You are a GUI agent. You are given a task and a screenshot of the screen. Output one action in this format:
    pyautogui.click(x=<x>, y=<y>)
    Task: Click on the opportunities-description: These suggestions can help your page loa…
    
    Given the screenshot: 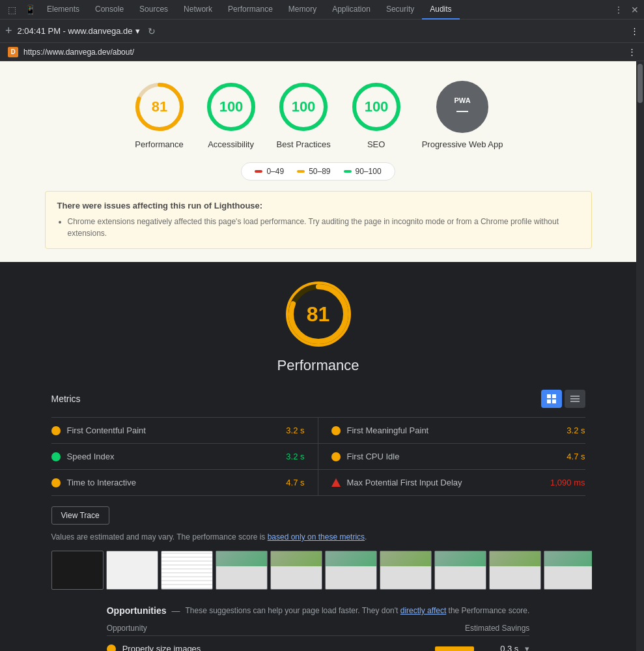 What is the action you would take?
    pyautogui.click(x=357, y=611)
    